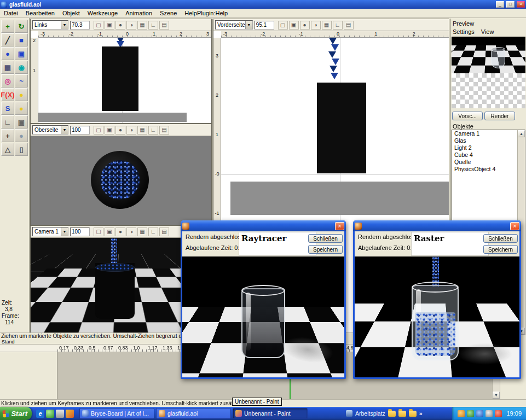 The height and width of the screenshot is (420, 526). I want to click on glass-object-front, so click(342, 128).